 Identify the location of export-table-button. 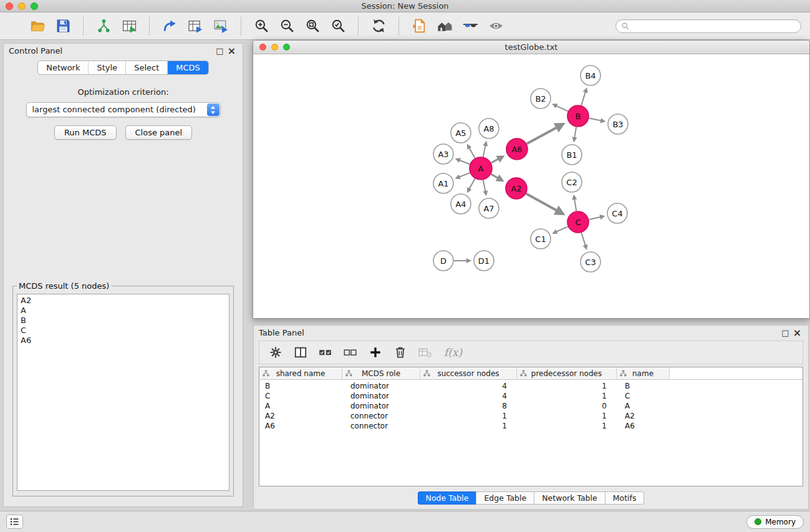
(195, 26).